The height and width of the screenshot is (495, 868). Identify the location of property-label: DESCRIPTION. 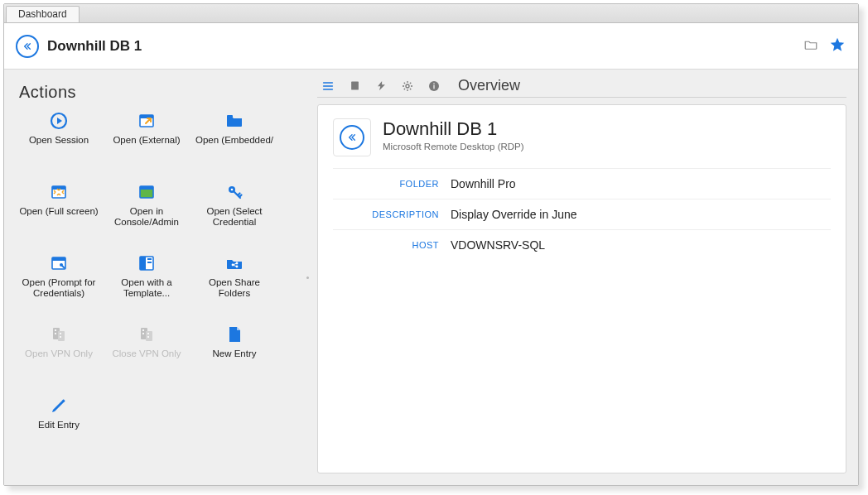
(388, 214).